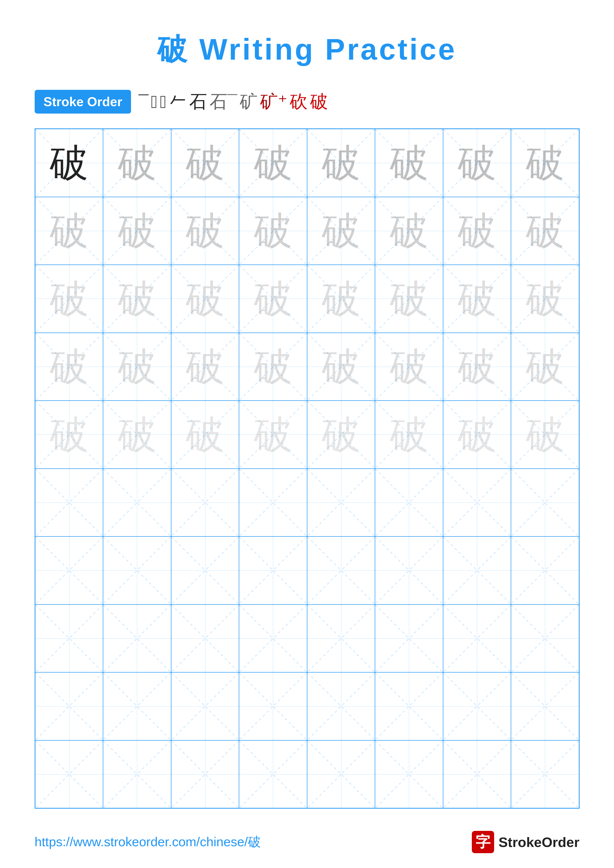  I want to click on stroke-char-7: 矿, so click(249, 102).